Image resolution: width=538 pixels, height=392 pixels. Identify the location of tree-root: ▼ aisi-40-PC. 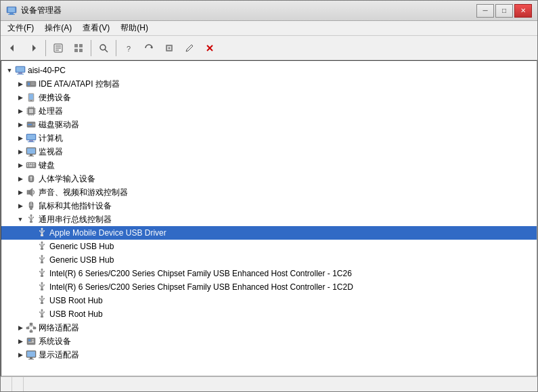
(269, 70).